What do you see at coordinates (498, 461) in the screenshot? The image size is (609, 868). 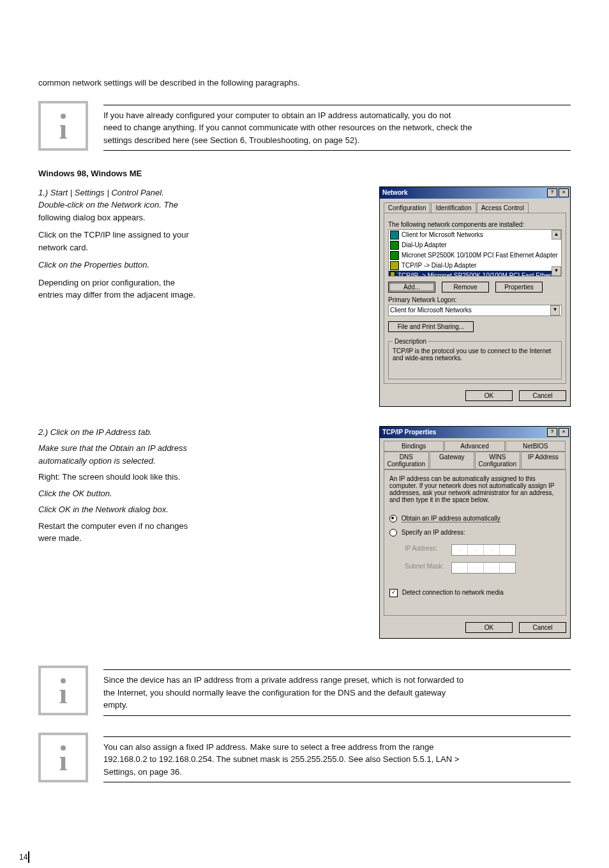 I see `tab-wins: WINS Configuration` at bounding box center [498, 461].